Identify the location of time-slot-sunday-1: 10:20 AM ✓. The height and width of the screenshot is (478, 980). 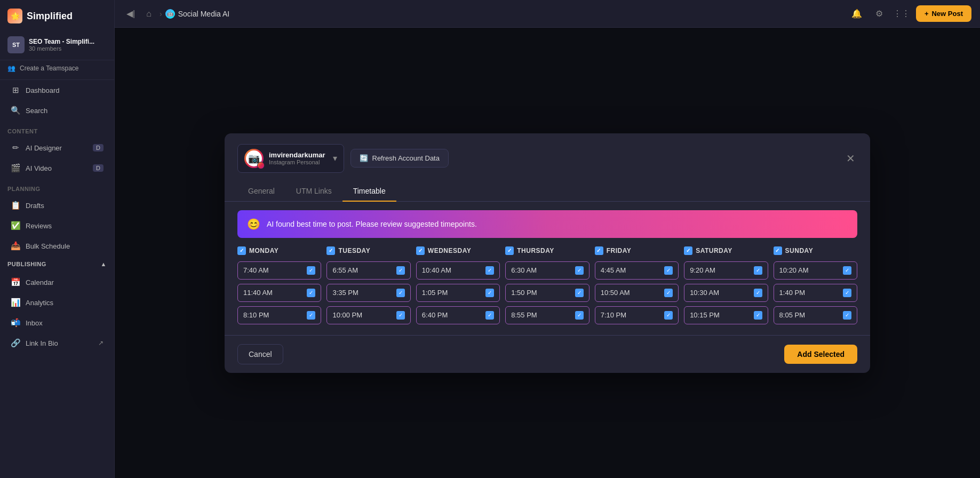
(815, 270).